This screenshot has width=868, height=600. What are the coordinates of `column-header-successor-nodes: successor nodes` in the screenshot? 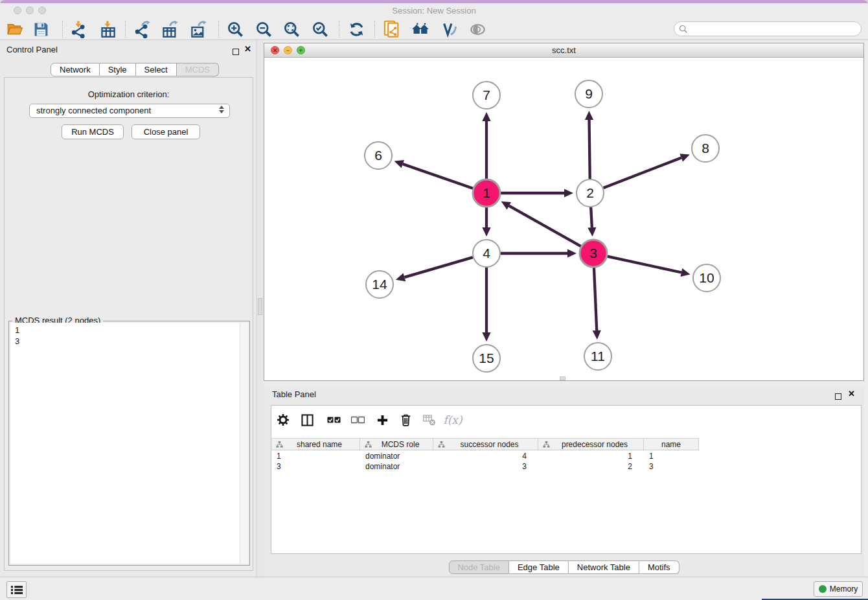 It's located at (486, 444).